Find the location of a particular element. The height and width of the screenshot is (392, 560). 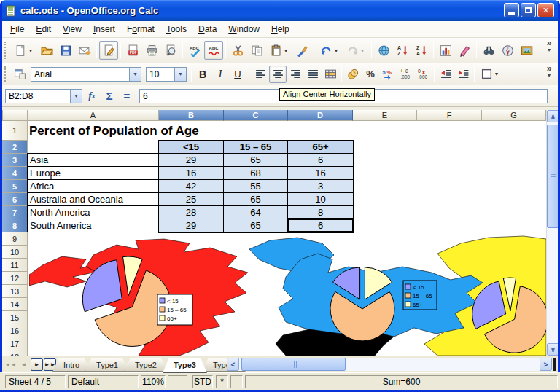

font-size-combo: 10▼ is located at coordinates (166, 74).